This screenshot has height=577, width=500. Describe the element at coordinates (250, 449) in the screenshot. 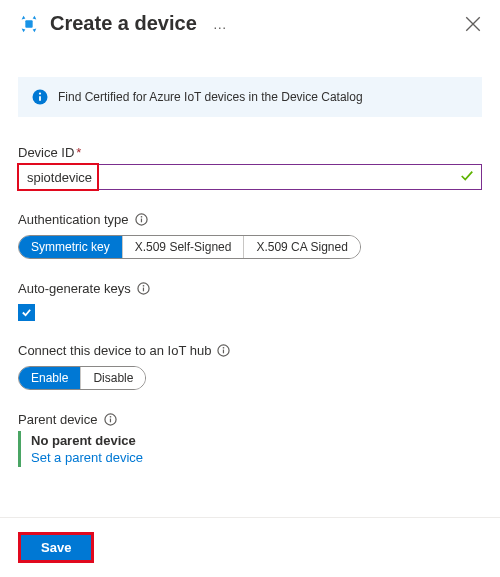

I see `parent-device-block: No parent device Set a parent device` at that location.